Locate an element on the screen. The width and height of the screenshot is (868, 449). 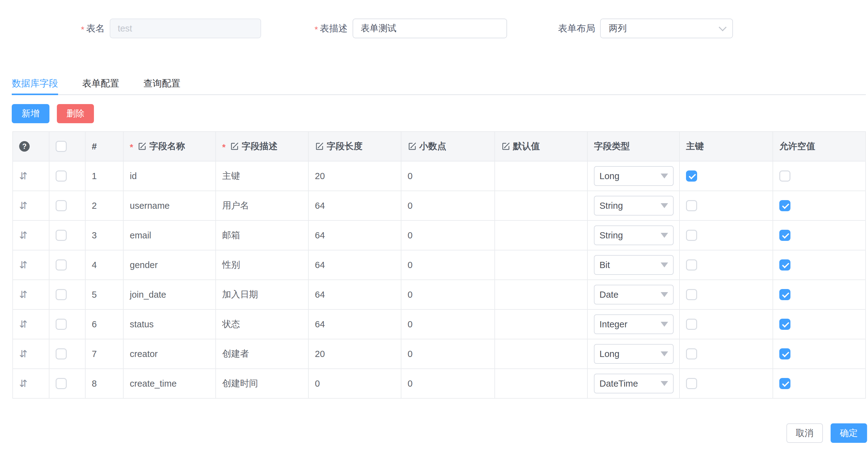
col-header-select is located at coordinates (67, 147).